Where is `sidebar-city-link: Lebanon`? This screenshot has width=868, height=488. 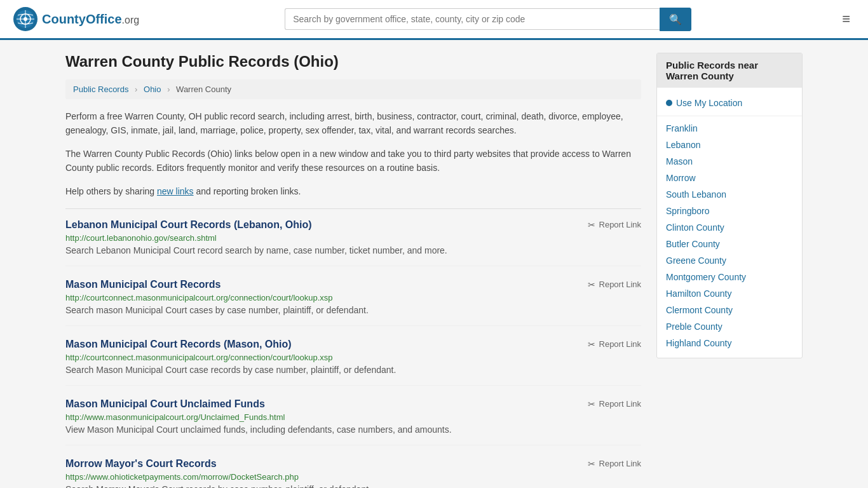
sidebar-city-link: Lebanon is located at coordinates (729, 145).